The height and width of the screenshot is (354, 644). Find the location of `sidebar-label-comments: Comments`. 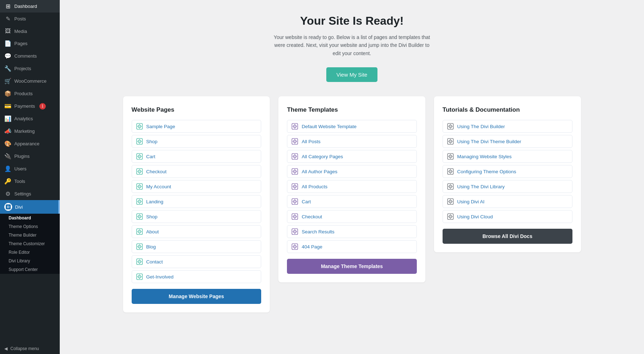

sidebar-label-comments: Comments is located at coordinates (26, 56).